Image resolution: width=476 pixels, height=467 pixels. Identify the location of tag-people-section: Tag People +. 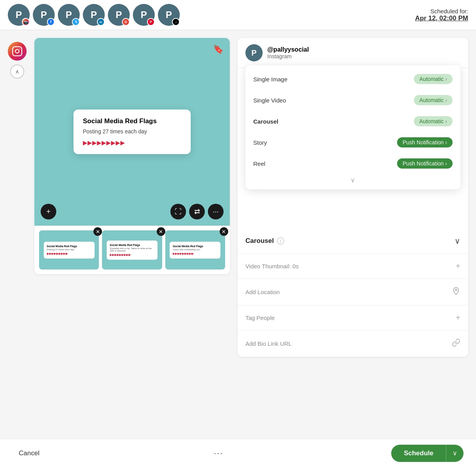
(353, 318).